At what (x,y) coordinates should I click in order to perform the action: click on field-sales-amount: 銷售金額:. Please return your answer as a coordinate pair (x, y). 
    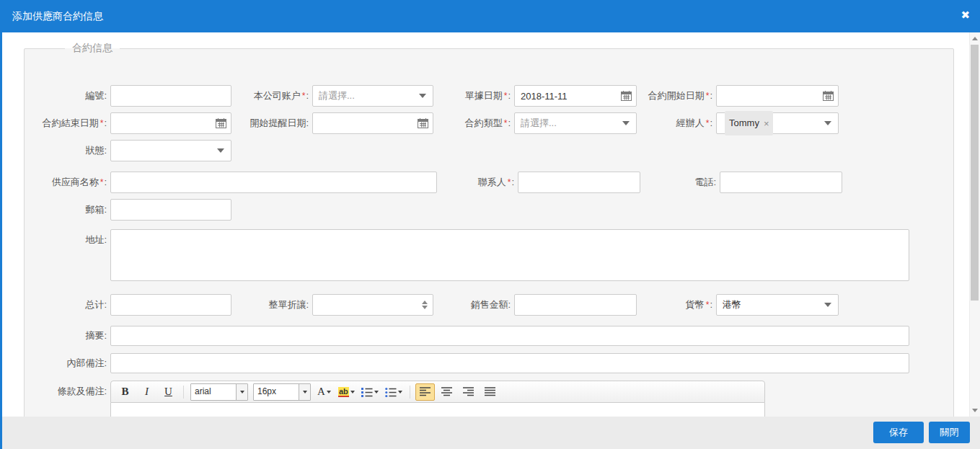
    Looking at the image, I should click on (524, 305).